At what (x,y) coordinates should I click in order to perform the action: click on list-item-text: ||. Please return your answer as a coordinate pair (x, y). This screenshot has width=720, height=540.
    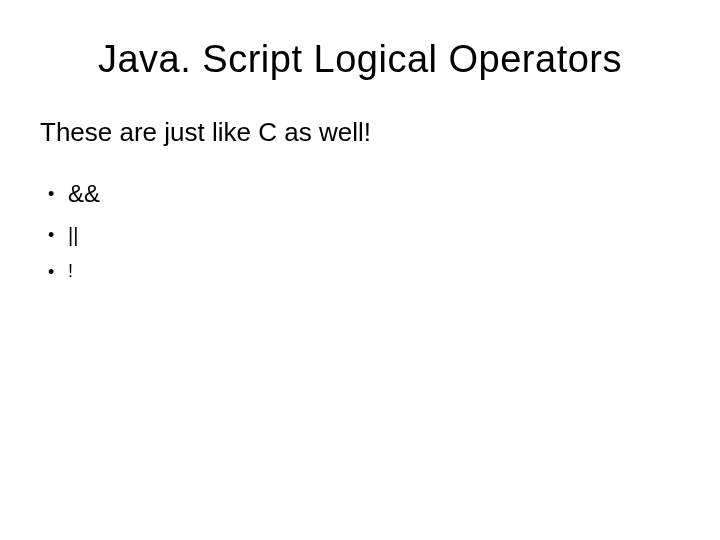
    Looking at the image, I should click on (73, 235).